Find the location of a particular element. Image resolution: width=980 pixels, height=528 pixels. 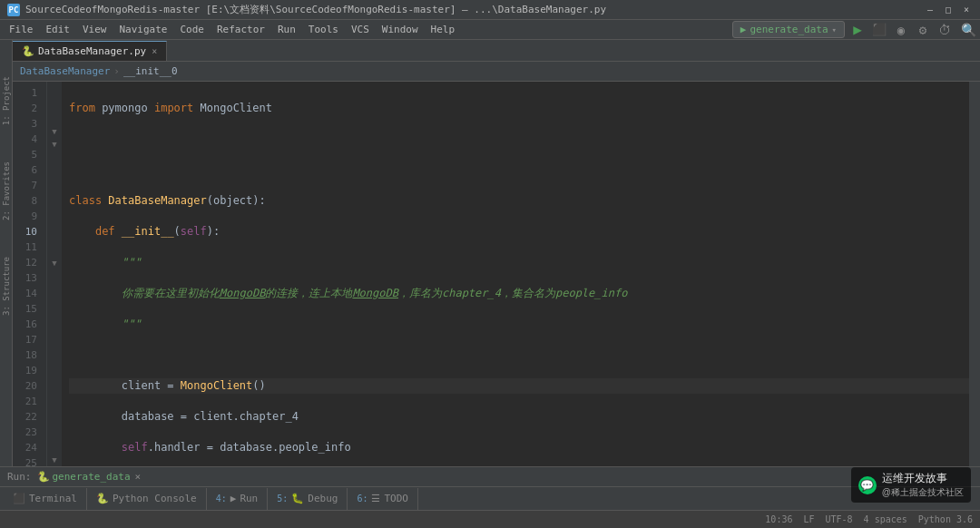

run-config-label: generate_data is located at coordinates (789, 29).